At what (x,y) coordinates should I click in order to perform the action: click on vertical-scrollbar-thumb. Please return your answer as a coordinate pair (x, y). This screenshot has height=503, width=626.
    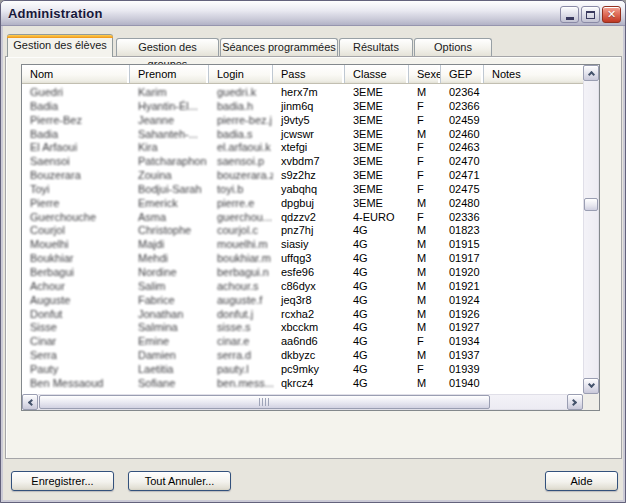
    Looking at the image, I should click on (591, 204).